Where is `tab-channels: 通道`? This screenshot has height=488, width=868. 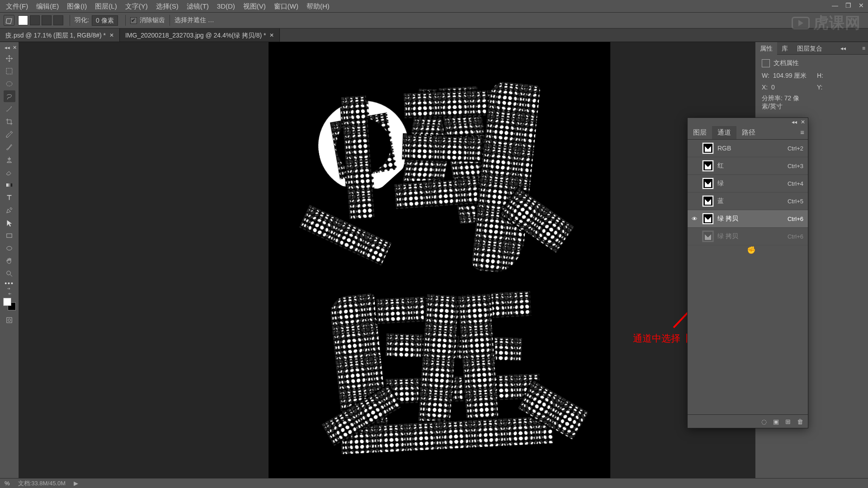 tab-channels: 通道 is located at coordinates (724, 133).